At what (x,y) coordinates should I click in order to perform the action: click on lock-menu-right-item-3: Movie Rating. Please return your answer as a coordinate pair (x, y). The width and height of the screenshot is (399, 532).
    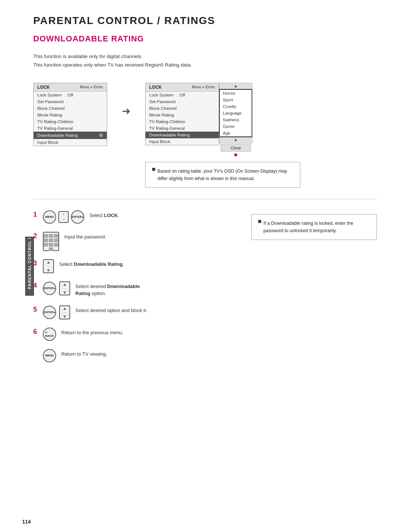
    Looking at the image, I should click on (182, 115).